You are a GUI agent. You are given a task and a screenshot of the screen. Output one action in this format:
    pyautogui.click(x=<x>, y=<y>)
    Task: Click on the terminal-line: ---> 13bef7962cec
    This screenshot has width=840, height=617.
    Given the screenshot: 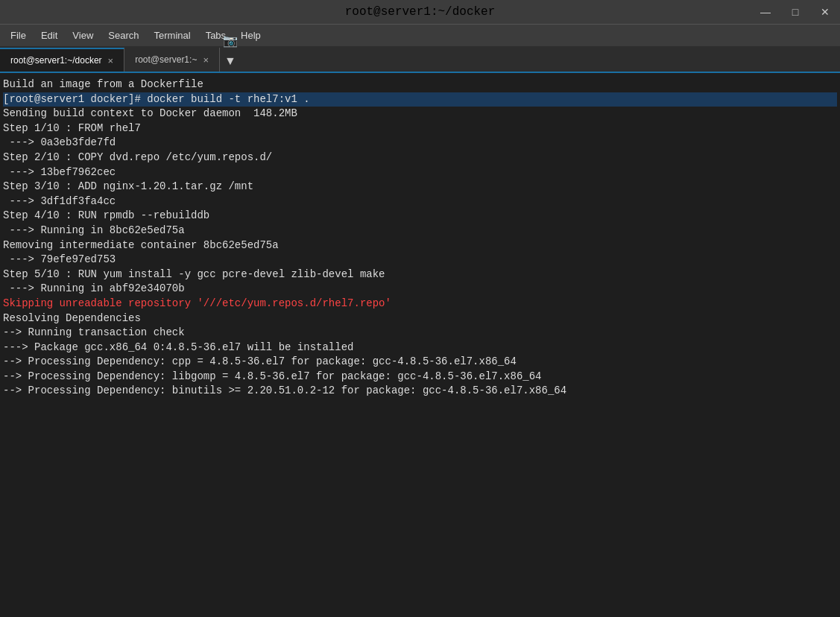 What is the action you would take?
    pyautogui.click(x=420, y=173)
    